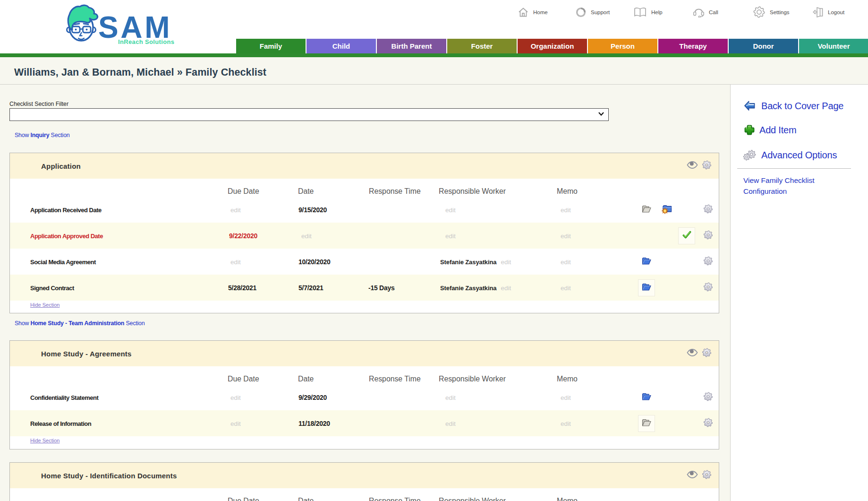 This screenshot has width=868, height=501. I want to click on svg-text: InReach Solutions, so click(146, 42).